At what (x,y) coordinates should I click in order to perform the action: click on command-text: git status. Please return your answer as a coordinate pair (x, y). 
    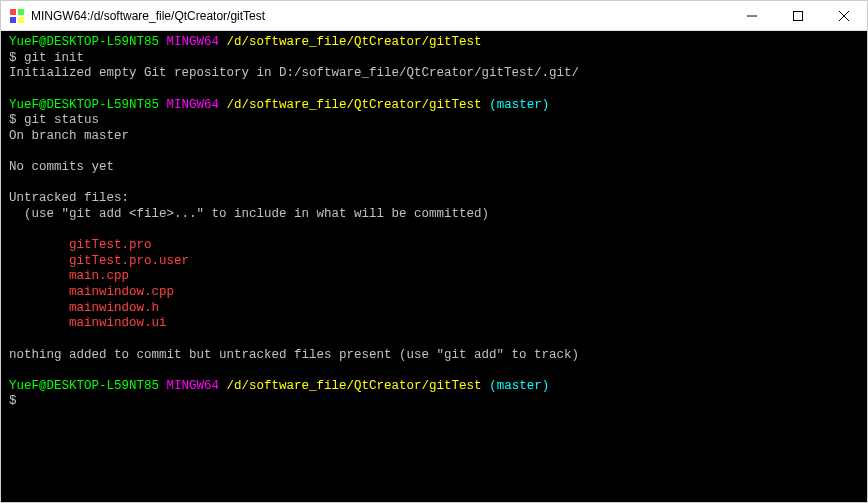
    Looking at the image, I should click on (62, 120).